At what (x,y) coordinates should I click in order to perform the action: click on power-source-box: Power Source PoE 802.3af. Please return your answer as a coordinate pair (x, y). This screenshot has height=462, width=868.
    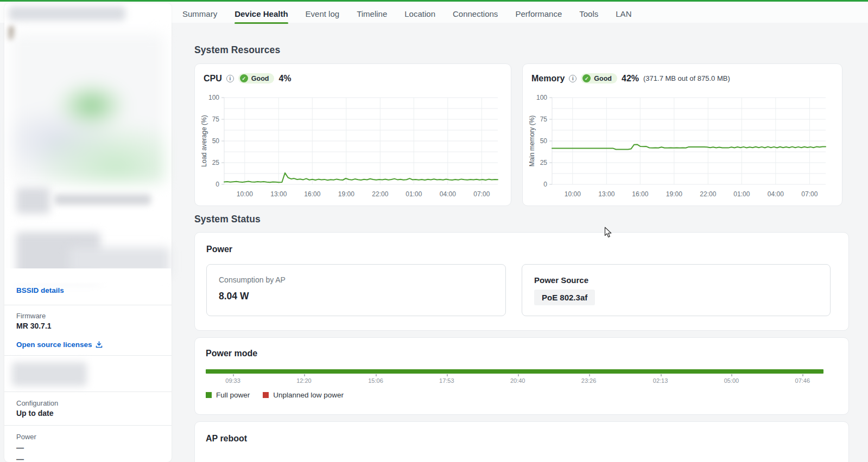
    Looking at the image, I should click on (676, 290).